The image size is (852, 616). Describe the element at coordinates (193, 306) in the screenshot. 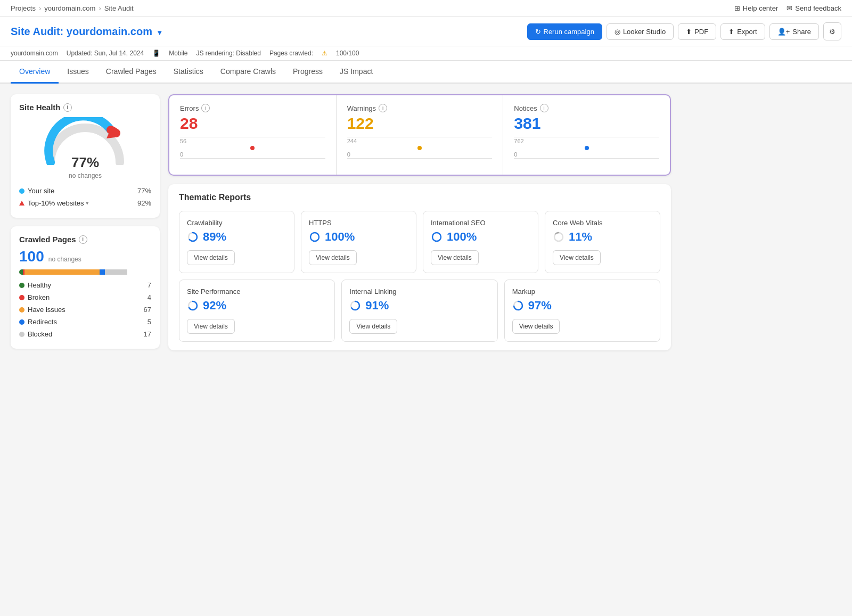

I see `site-performance-icon` at that location.